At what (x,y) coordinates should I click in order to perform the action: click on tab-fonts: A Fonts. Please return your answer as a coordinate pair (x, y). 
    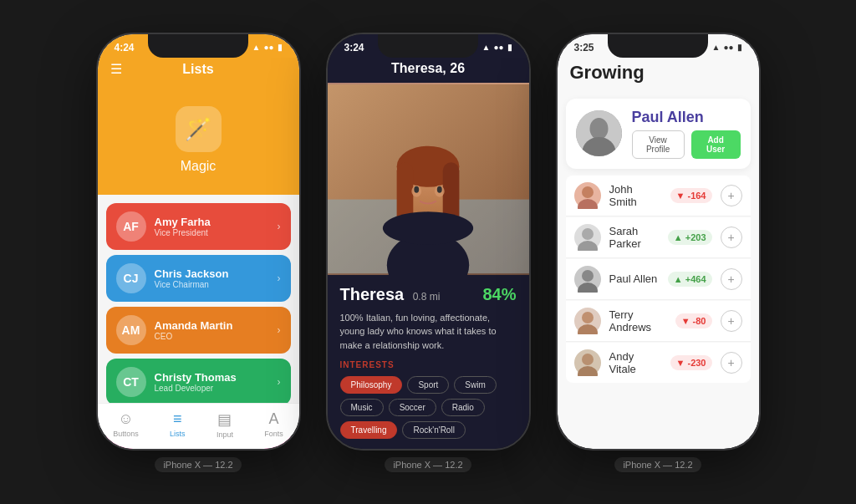
    Looking at the image, I should click on (274, 425).